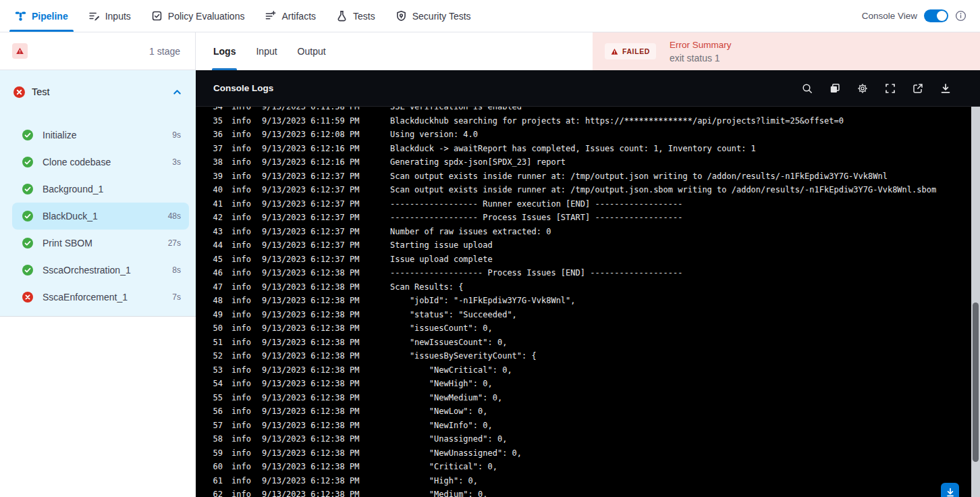 The width and height of the screenshot is (980, 497). Describe the element at coordinates (441, 384) in the screenshot. I see `log-message: "NewHigh": 0,` at that location.